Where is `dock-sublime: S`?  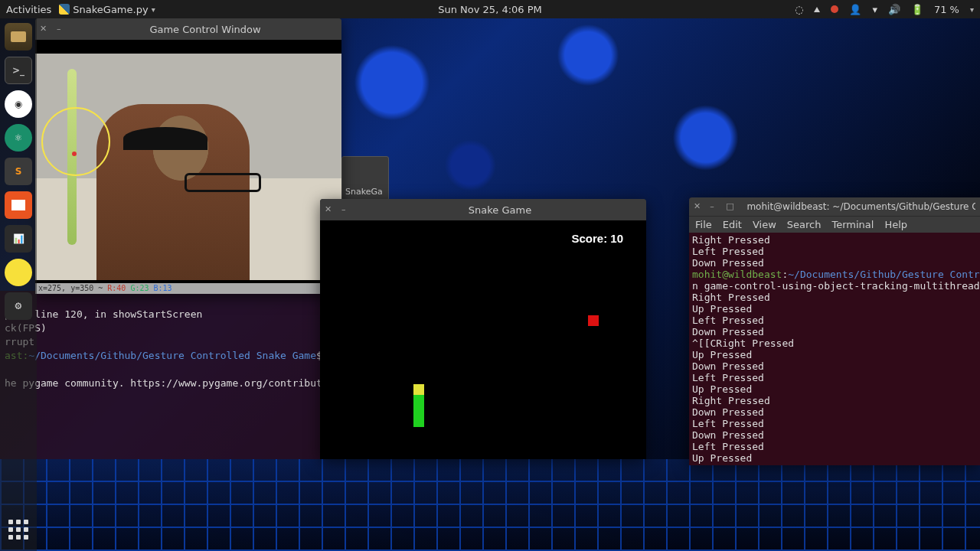
dock-sublime: S is located at coordinates (18, 171).